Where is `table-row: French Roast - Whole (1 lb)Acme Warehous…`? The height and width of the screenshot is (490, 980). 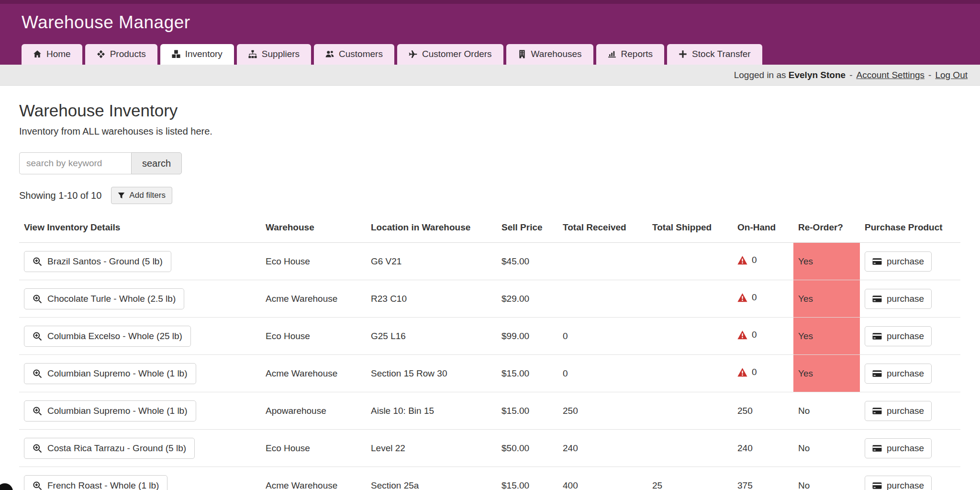 table-row: French Roast - Whole (1 lb)Acme Warehous… is located at coordinates (490, 479).